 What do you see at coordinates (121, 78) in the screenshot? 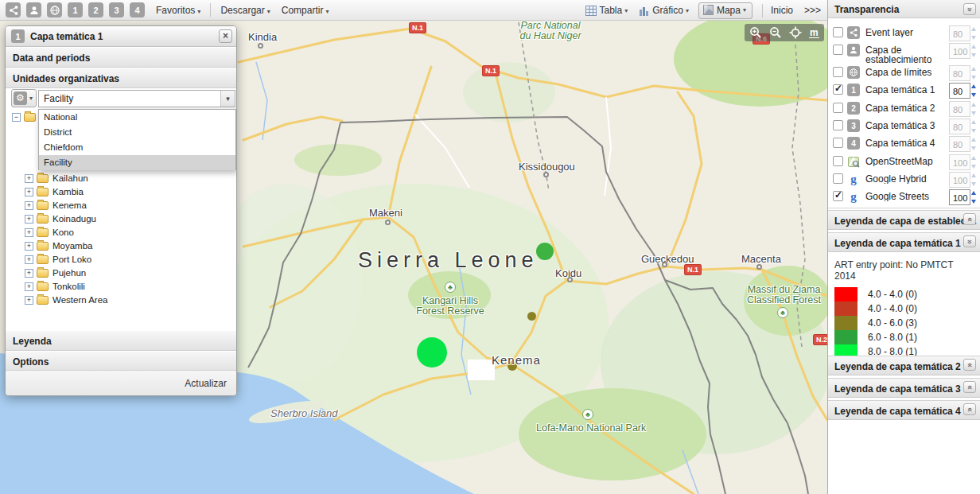
I see `section-org-units: Unidades organizativas` at bounding box center [121, 78].